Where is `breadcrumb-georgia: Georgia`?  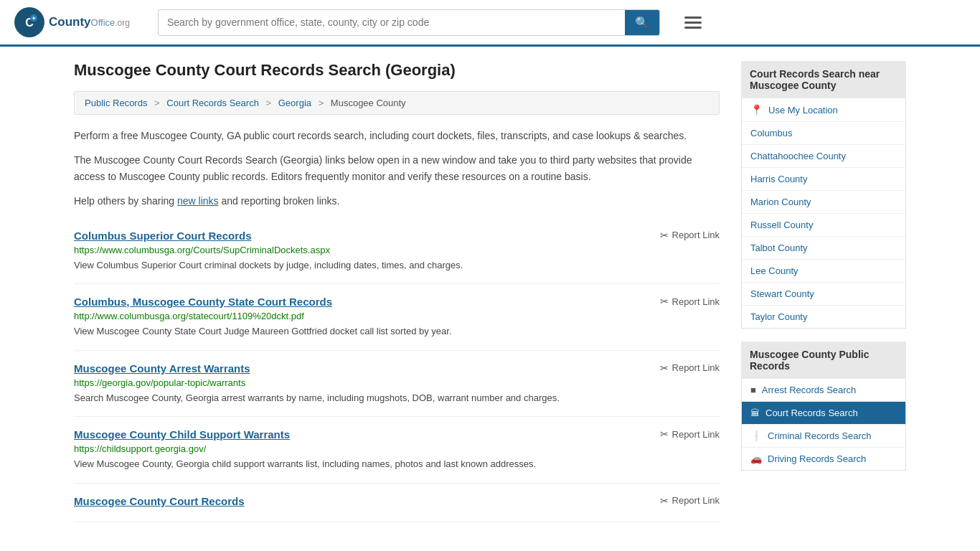
breadcrumb-georgia: Georgia is located at coordinates (295, 103).